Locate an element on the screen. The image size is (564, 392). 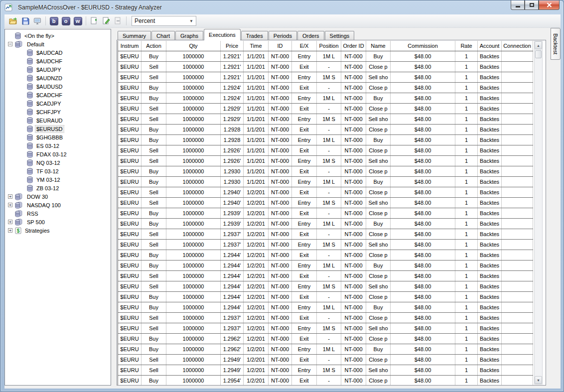
column-header-qty: Qty is located at coordinates (193, 46).